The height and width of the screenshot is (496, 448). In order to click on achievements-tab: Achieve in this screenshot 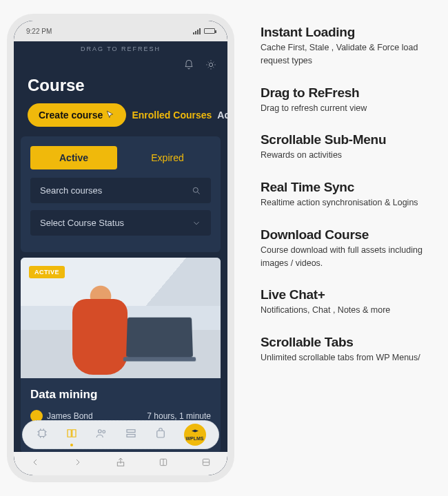, I will do `click(222, 115)`.